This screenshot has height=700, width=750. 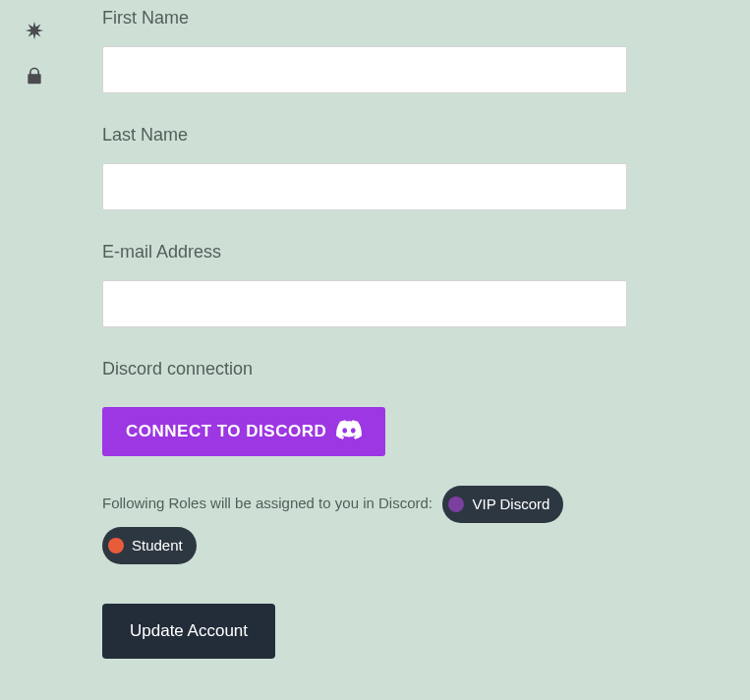 What do you see at coordinates (244, 432) in the screenshot?
I see `connect-discord-button: CONNECT TO DISCORD` at bounding box center [244, 432].